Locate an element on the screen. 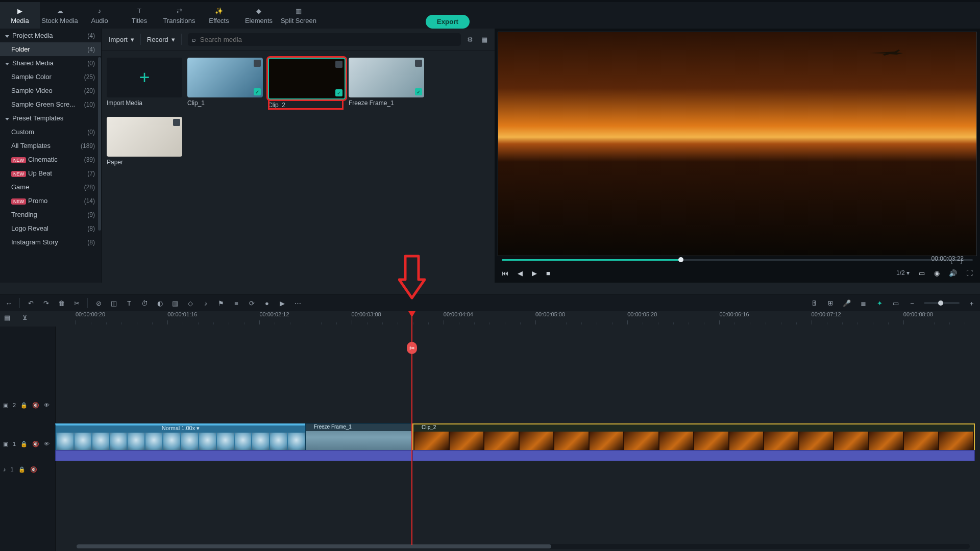 This screenshot has width=980, height=551. detach-audio-icon: ♪ is located at coordinates (206, 303).